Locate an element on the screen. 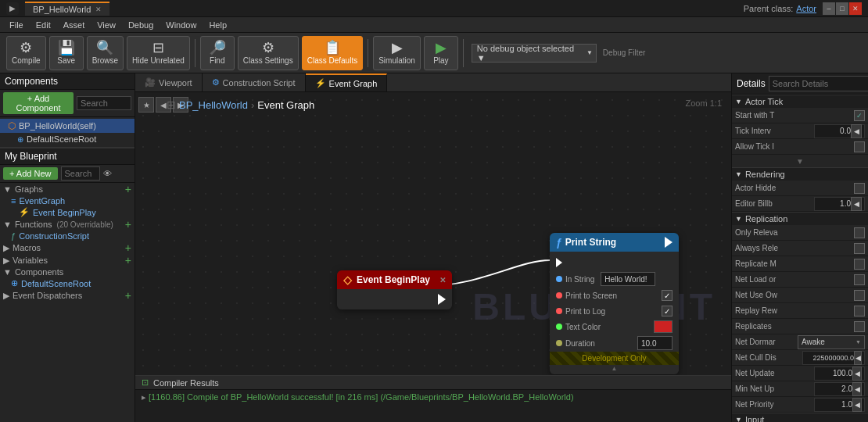 This screenshot has height=422, width=868. add-dispatcher-button: + is located at coordinates (128, 295).